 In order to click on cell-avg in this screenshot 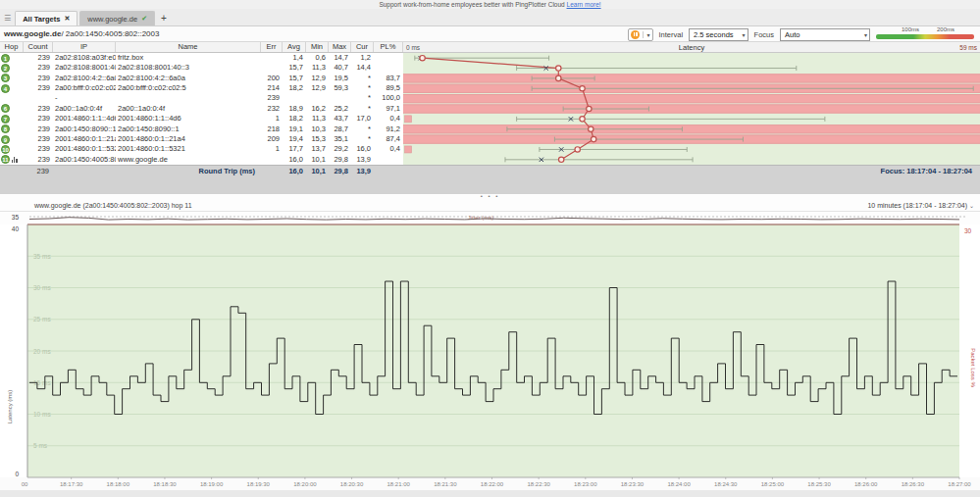, I will do `click(294, 98)`.